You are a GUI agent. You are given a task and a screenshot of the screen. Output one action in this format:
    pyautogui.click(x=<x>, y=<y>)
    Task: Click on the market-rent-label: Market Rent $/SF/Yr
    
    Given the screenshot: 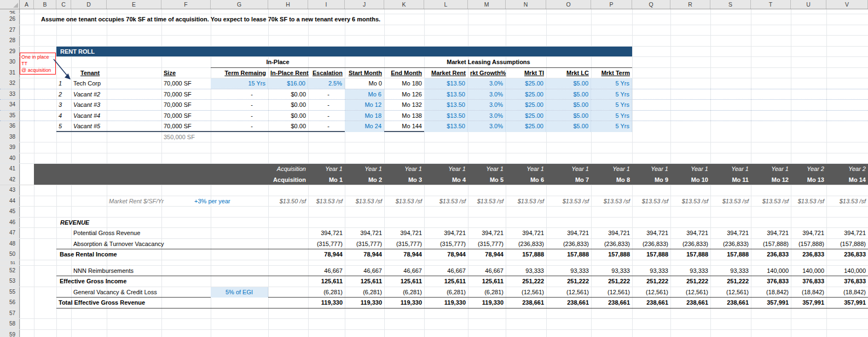 What is the action you would take?
    pyautogui.click(x=134, y=202)
    